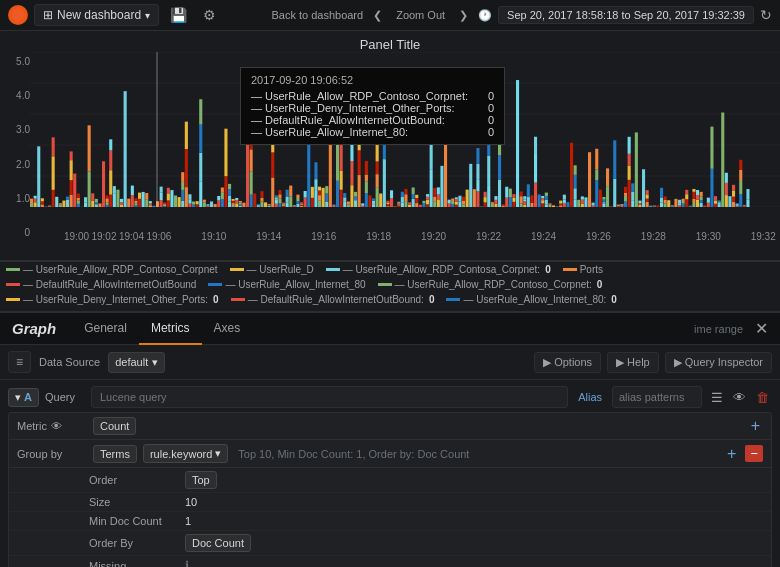 The width and height of the screenshot is (780, 567). Describe the element at coordinates (115, 454) in the screenshot. I see `groupby-type-select: Terms` at that location.